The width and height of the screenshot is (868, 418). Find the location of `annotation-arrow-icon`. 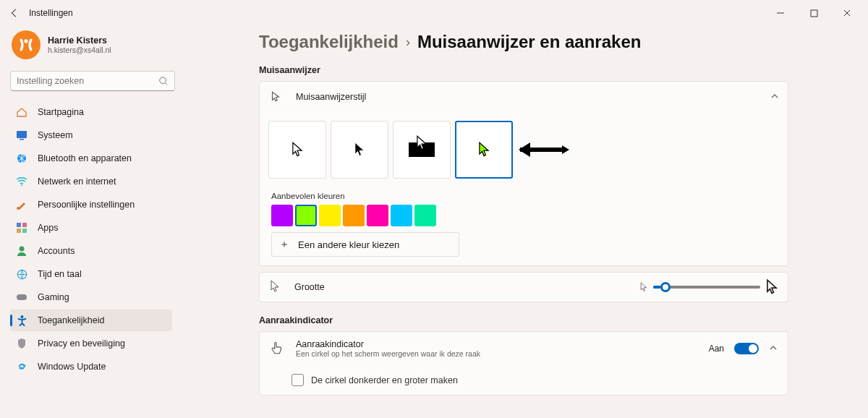

annotation-arrow-icon is located at coordinates (544, 150).